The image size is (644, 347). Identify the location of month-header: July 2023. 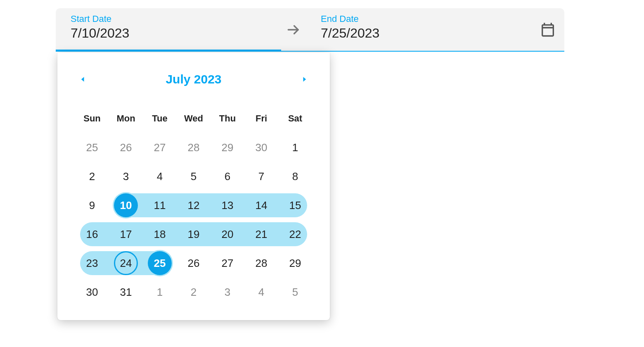
(194, 79).